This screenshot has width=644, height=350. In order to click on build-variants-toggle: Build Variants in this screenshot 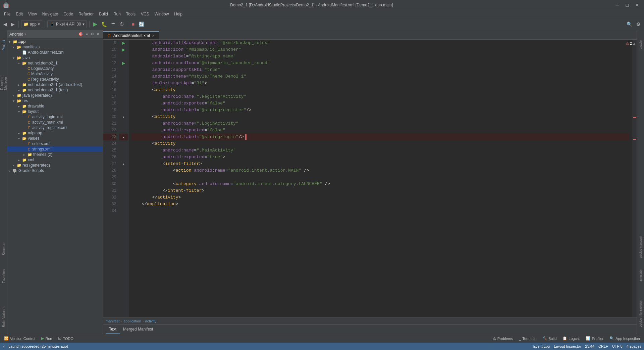, I will do `click(4, 317)`.